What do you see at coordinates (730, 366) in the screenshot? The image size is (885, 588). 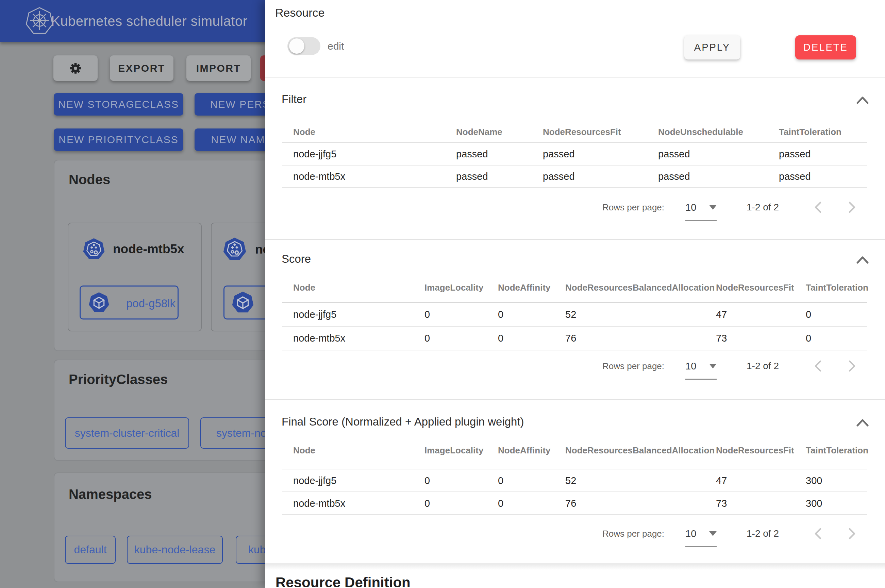 I see `score-pagination: Rows per page: 10 1-2 of 2` at bounding box center [730, 366].